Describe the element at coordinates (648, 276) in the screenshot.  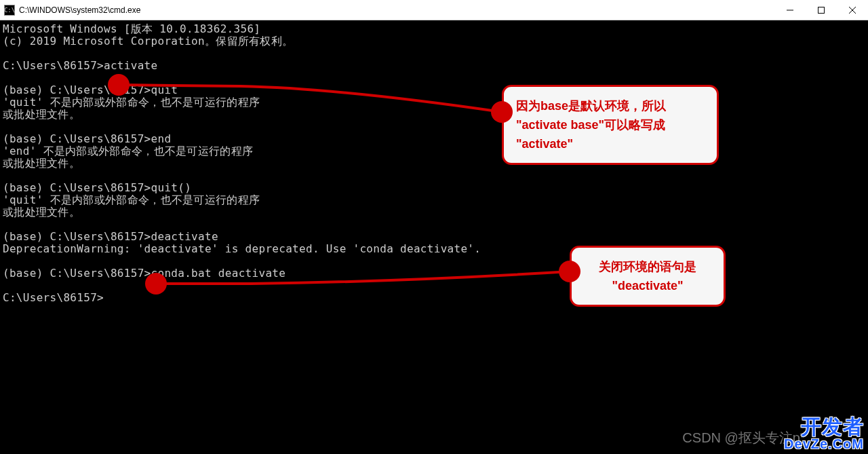
I see `annotation-callout-deactivate: 关闭环境的语句是 "deactivate"` at that location.